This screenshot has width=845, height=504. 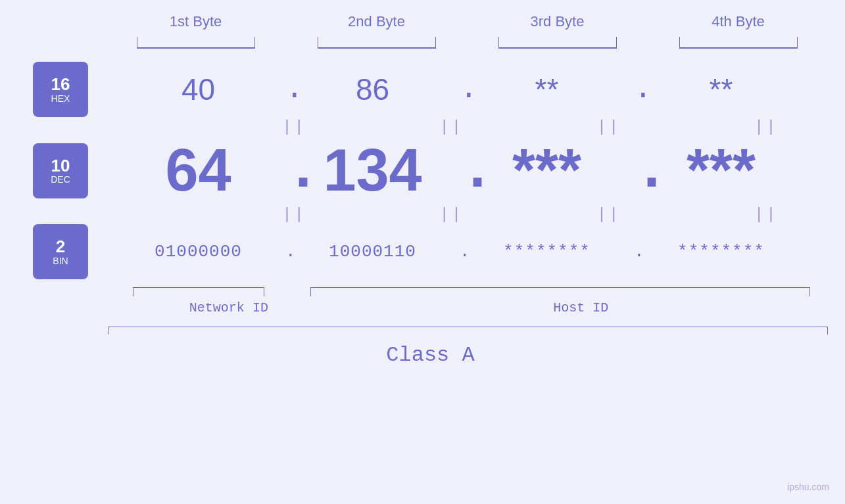 I want to click on dec-base-num: 10, so click(x=60, y=166).